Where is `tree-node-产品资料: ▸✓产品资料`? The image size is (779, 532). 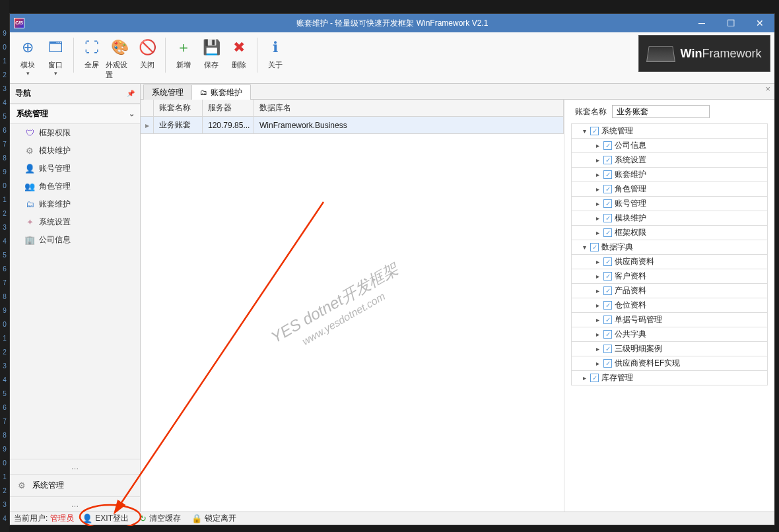
tree-node-产品资料: ▸✓产品资料 is located at coordinates (669, 291).